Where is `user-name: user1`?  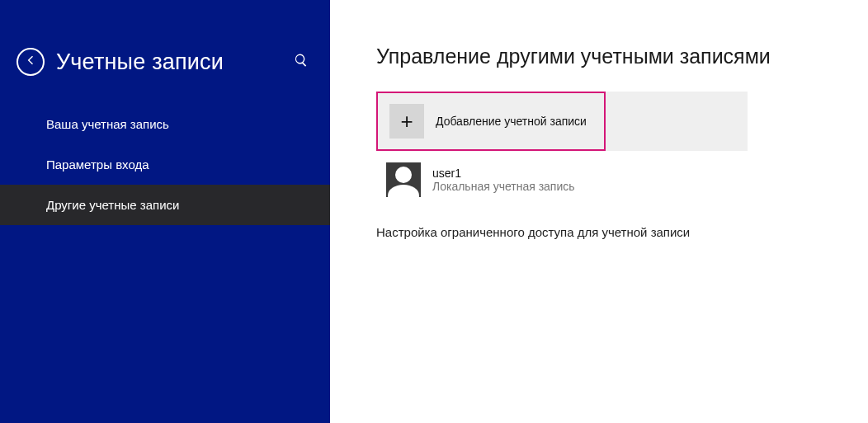
user-name: user1 is located at coordinates (503, 173).